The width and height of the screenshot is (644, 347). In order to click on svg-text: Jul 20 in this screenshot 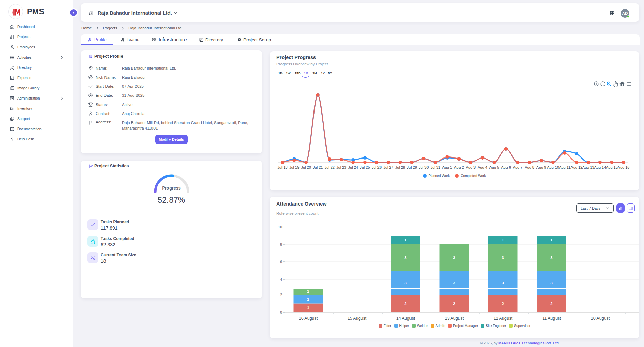, I will do `click(306, 167)`.